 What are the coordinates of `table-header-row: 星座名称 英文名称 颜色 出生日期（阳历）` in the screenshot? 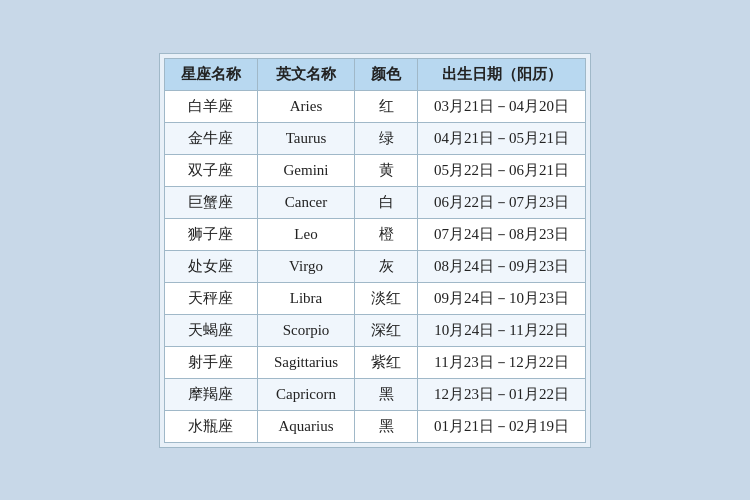 It's located at (374, 74).